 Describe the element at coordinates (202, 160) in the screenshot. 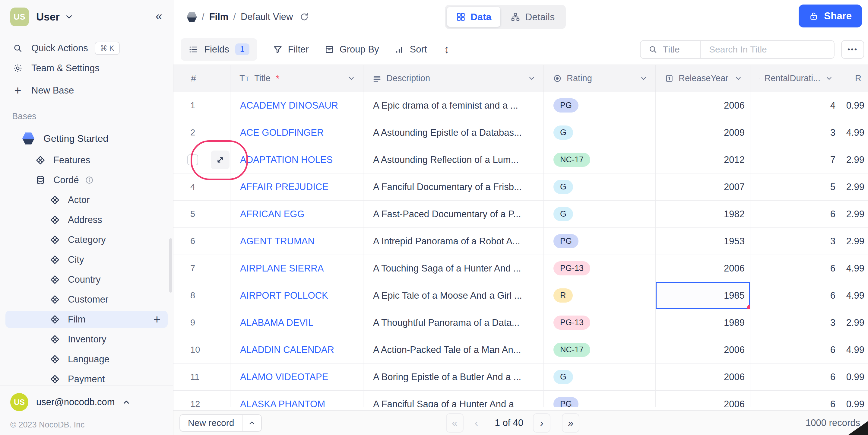

I see `row-number-cell: 3` at that location.